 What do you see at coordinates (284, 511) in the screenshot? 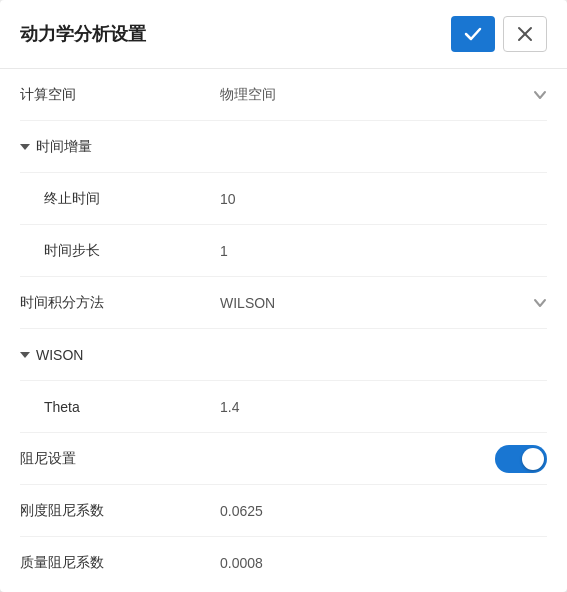
I see `stiffness-damping-row: 刚度阻尼系数 0.0625` at bounding box center [284, 511].